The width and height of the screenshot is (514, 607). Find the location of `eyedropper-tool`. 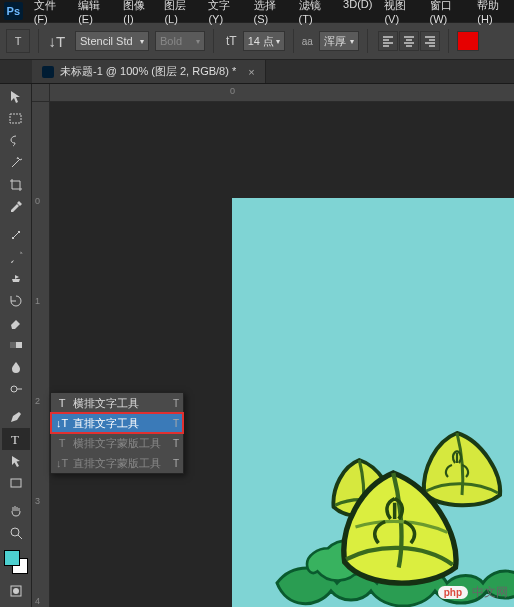

eyedropper-tool is located at coordinates (16, 207).